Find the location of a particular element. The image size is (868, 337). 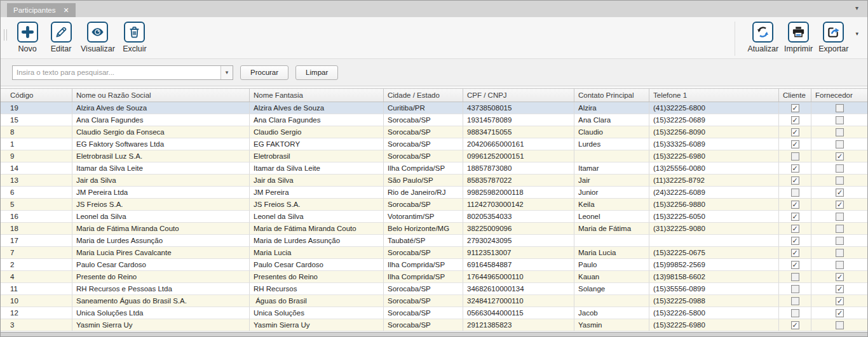

column-header-telefone: Telefone 1 is located at coordinates (714, 95).